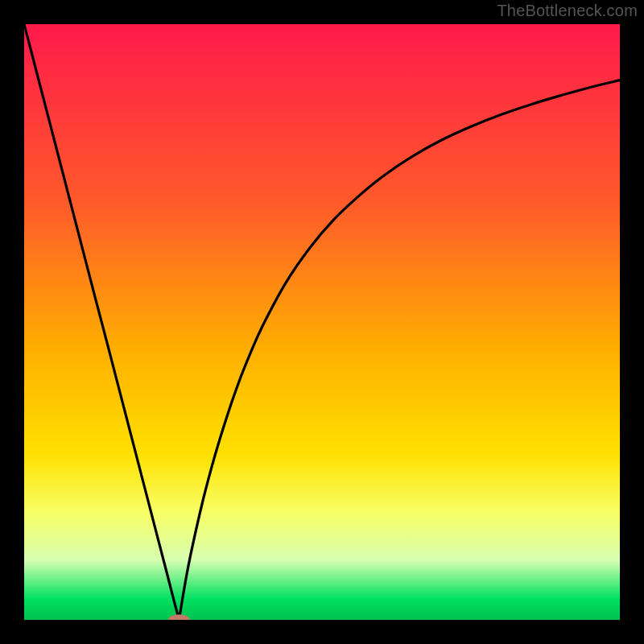  What do you see at coordinates (567, 11) in the screenshot?
I see `watermark-text: TheBottleneck.com` at bounding box center [567, 11].